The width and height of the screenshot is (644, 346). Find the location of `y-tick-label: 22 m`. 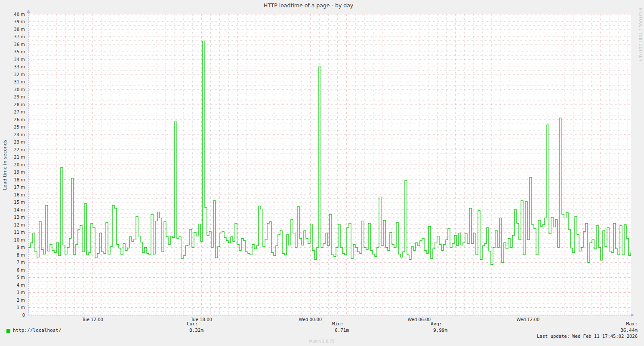

y-tick-label: 22 m is located at coordinates (19, 150).